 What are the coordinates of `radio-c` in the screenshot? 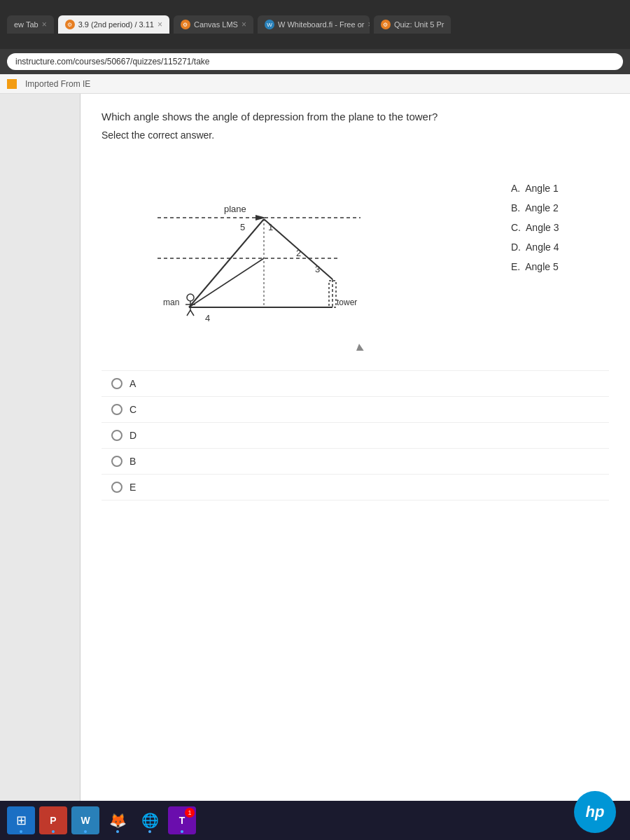 It's located at (117, 410).